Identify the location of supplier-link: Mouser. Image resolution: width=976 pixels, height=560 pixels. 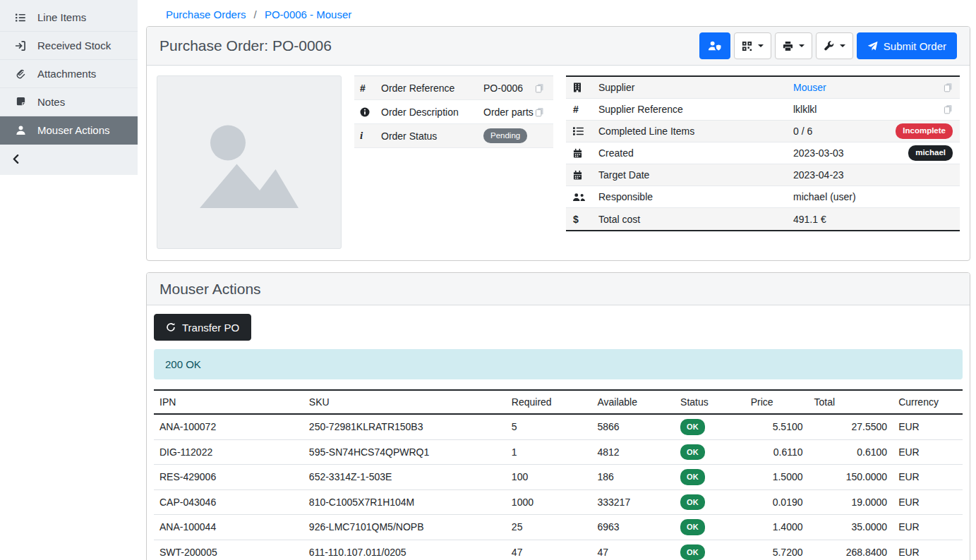
(834, 87).